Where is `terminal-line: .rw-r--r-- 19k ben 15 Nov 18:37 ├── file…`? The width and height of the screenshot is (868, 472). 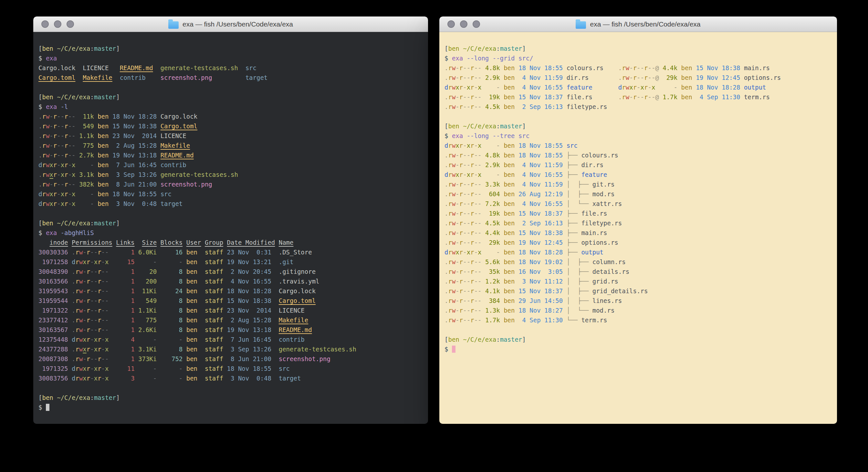 terminal-line: .rw-r--r-- 19k ben 15 Nov 18:37 ├── file… is located at coordinates (638, 213).